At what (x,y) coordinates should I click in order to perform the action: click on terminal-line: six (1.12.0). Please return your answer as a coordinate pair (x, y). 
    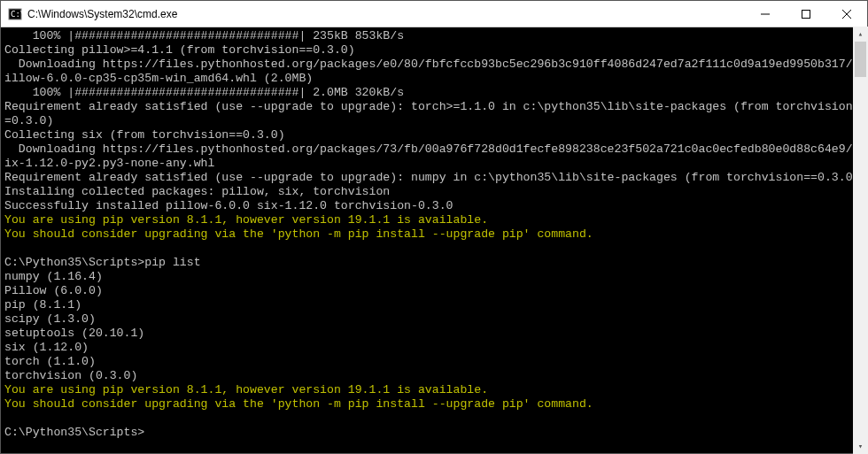
    Looking at the image, I should click on (434, 348).